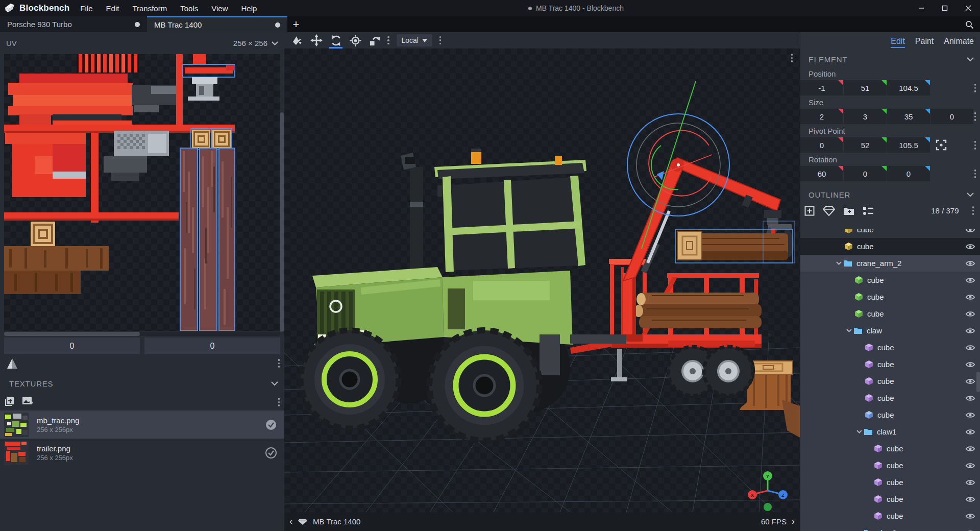 Image resolution: width=980 pixels, height=531 pixels. I want to click on view-axis-gizmo: Y X Z, so click(768, 491).